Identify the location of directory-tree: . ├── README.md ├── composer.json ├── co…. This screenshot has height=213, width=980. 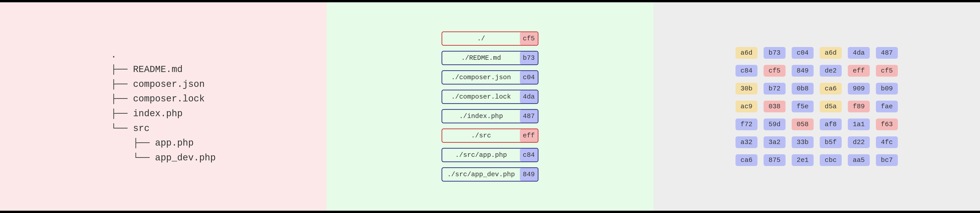
(164, 107).